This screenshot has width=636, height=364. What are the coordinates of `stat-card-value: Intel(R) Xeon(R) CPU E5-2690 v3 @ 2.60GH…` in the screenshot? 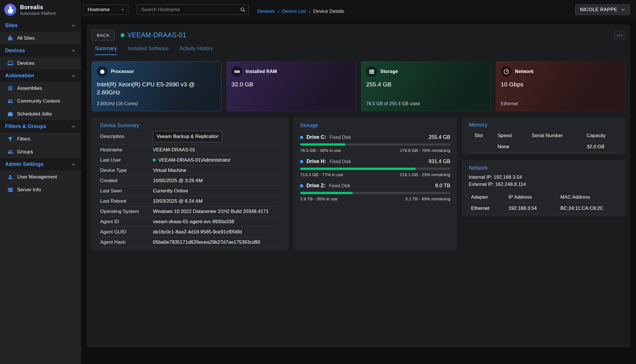 It's located at (156, 88).